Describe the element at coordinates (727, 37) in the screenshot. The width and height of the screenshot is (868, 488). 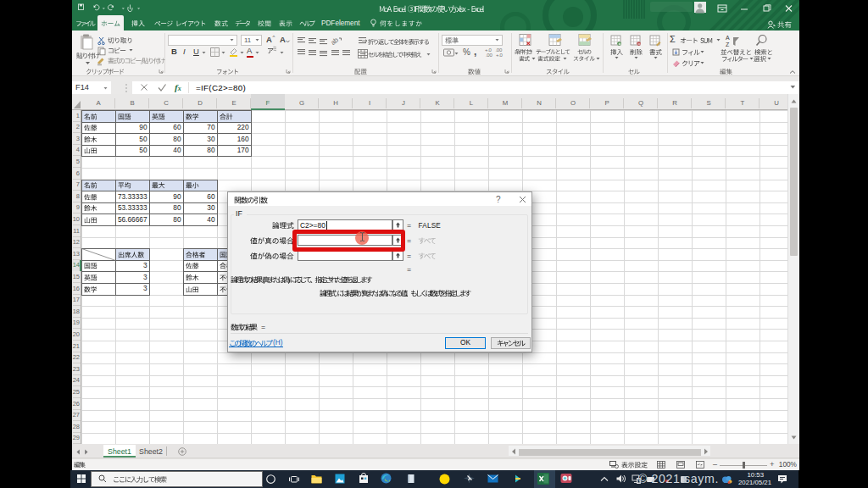
I see `svg-text: A` at that location.